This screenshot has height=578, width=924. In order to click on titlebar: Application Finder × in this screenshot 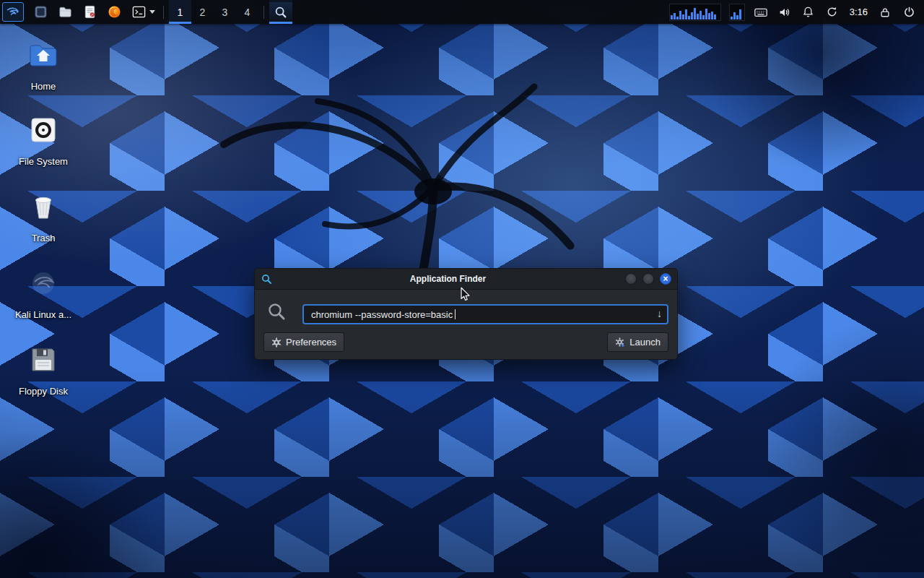, I will do `click(466, 279)`.